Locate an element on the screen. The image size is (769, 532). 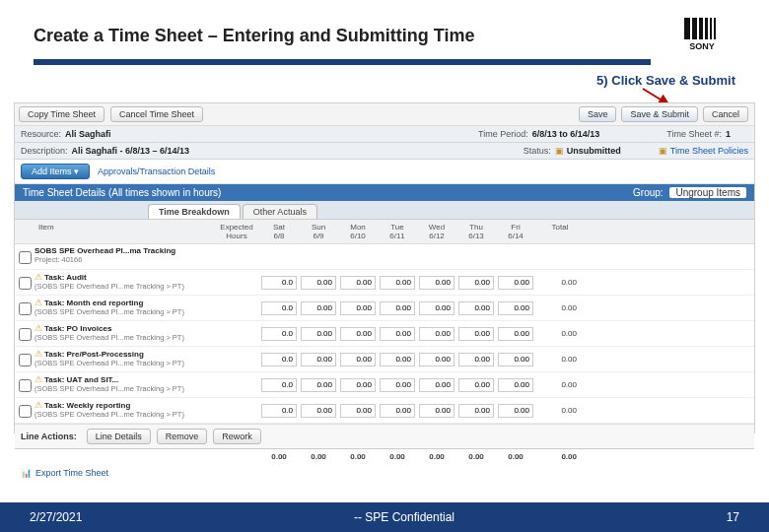
policies-link: Time Sheet Policies is located at coordinates (710, 151).